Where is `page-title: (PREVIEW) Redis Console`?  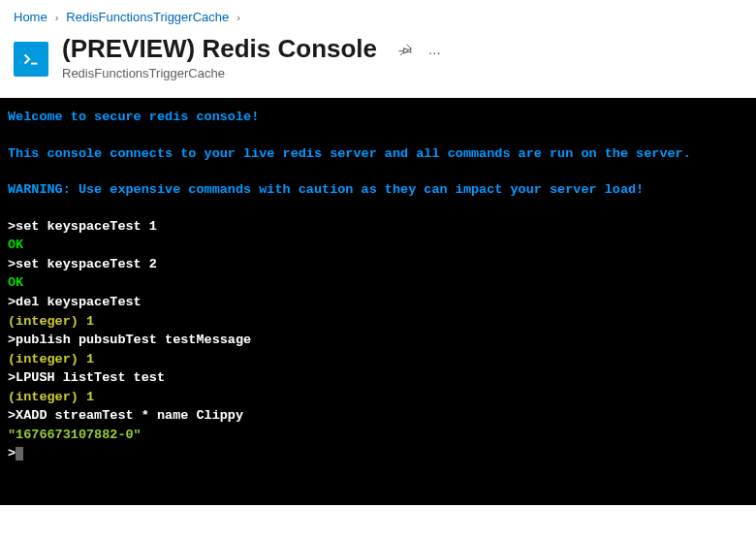 page-title: (PREVIEW) Redis Console is located at coordinates (219, 48).